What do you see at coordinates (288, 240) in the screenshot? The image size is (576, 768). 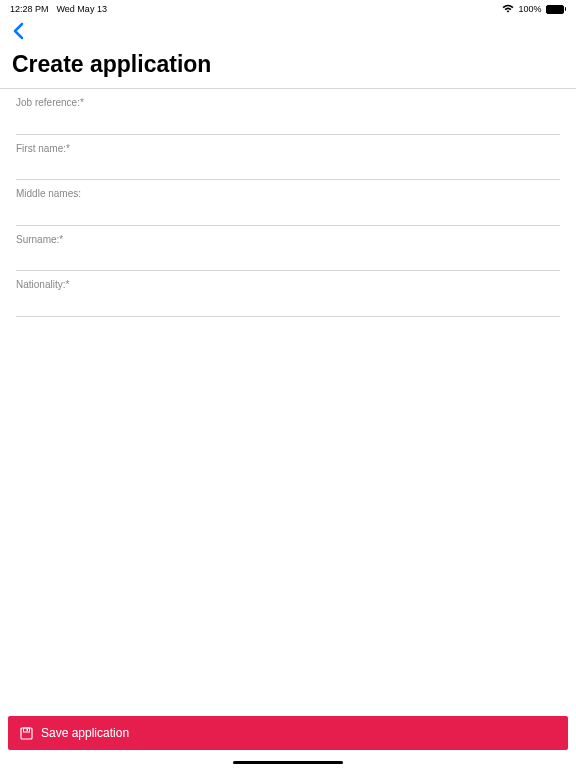 I see `field-label: Surname:*` at bounding box center [288, 240].